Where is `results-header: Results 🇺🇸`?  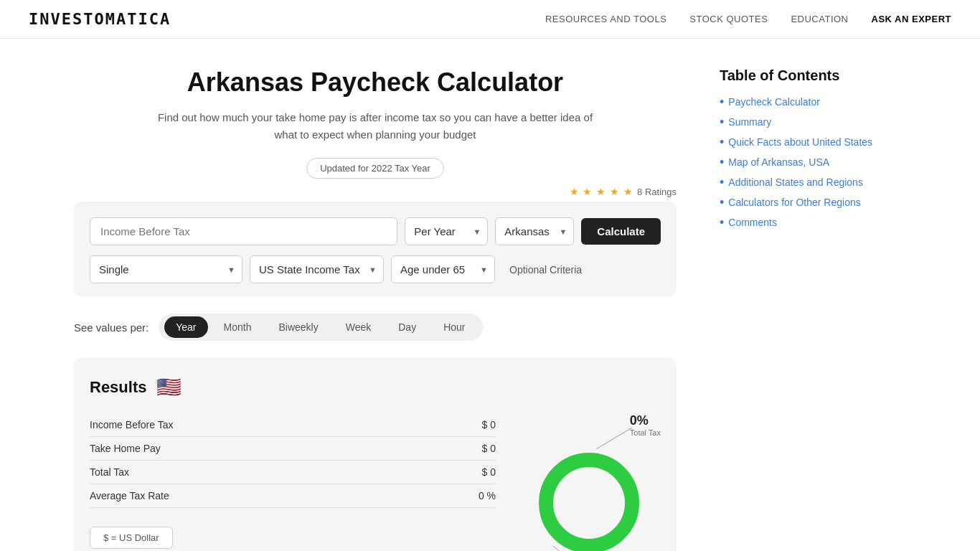 results-header: Results 🇺🇸 is located at coordinates (375, 387).